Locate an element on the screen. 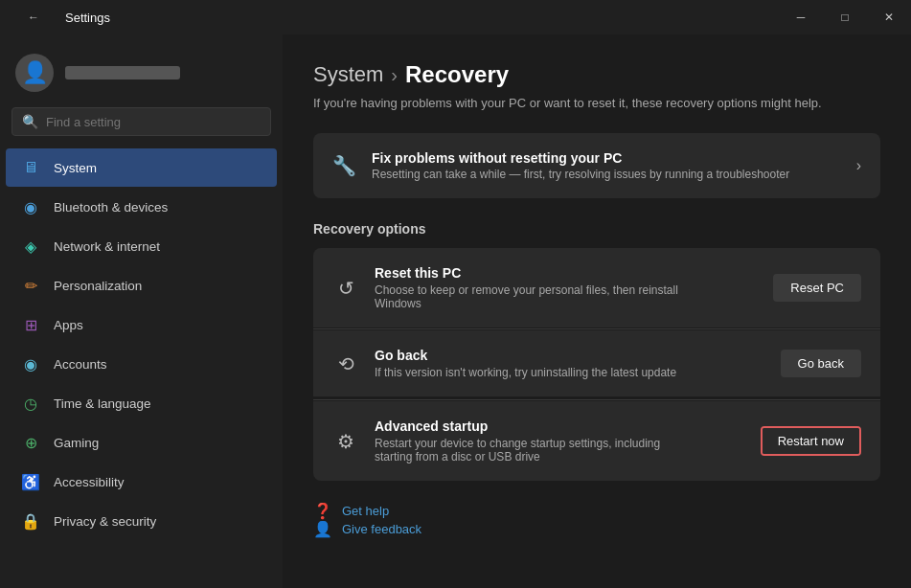  fix-title: Fix problems without resetting your PC is located at coordinates (606, 158).